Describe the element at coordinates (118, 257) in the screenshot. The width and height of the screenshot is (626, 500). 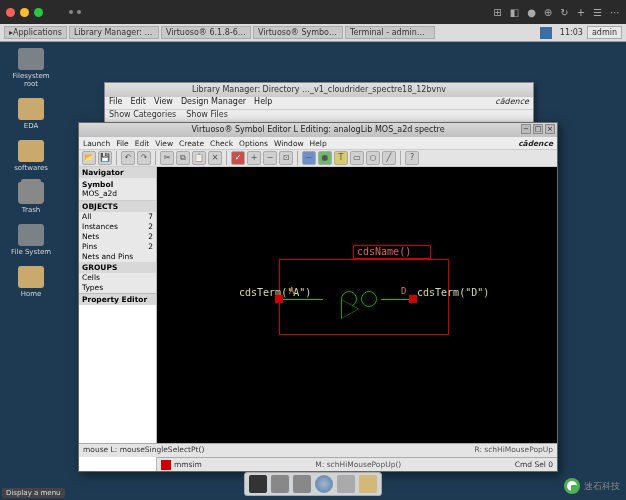
I see `nav-row-nets-and-pins: Nets and Pins` at that location.